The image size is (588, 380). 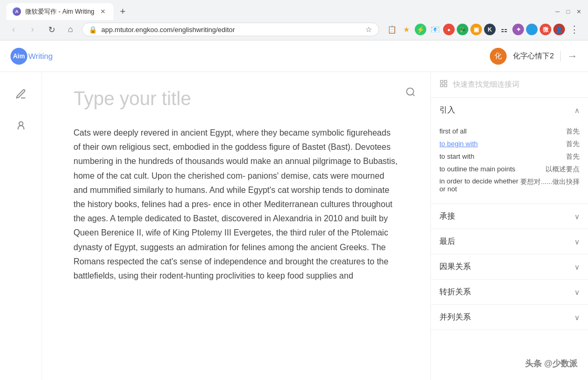 I want to click on extension-icon-6: 🐲, so click(x=463, y=29).